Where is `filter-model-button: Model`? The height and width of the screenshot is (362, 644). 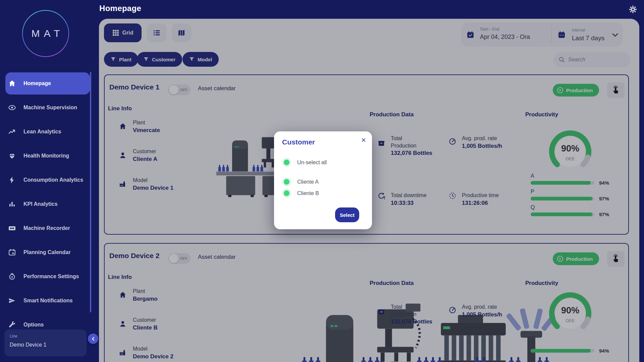
filter-model-button: Model is located at coordinates (201, 59).